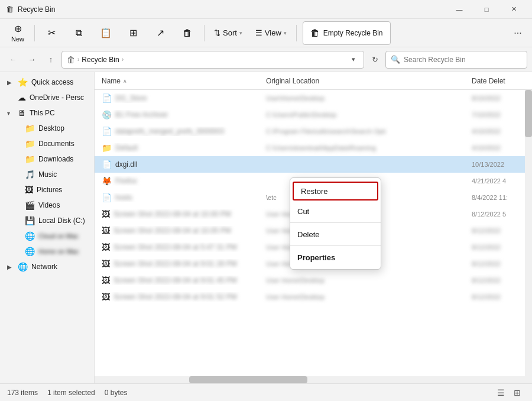  Describe the element at coordinates (71, 60) in the screenshot. I see `path-icon: 🗑` at that location.